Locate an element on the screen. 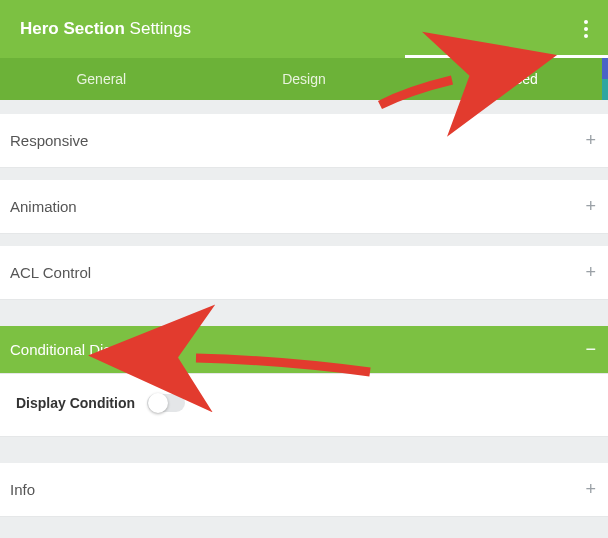 The width and height of the screenshot is (608, 538). tab-design: Design is located at coordinates (304, 79).